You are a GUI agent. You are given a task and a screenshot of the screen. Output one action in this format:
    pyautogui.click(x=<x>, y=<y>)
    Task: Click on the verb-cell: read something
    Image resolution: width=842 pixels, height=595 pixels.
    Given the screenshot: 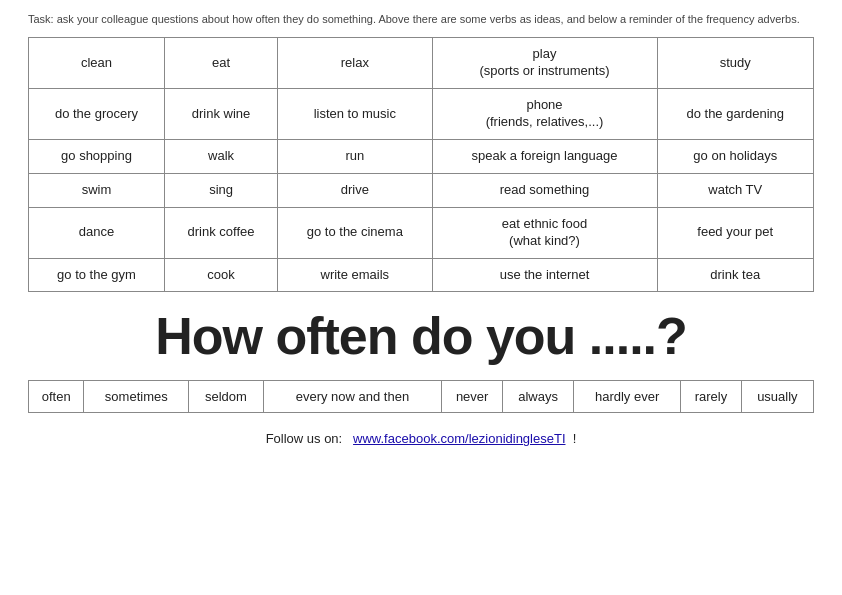 What is the action you would take?
    pyautogui.click(x=544, y=190)
    